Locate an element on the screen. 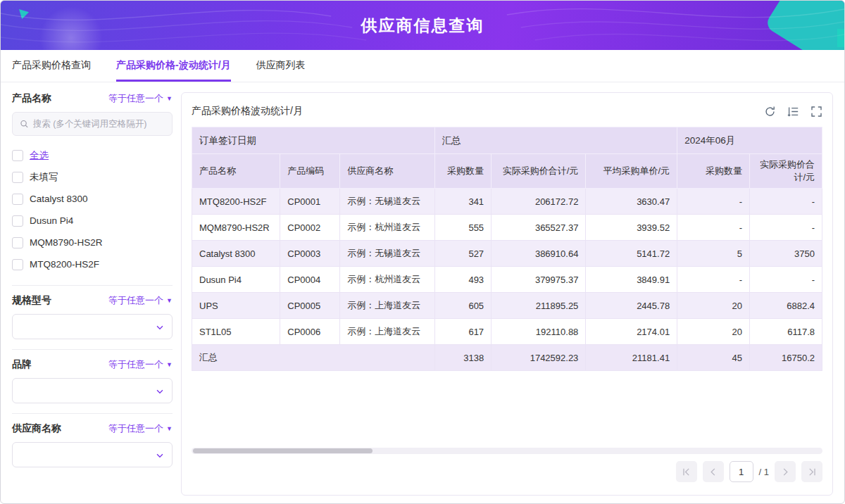 The width and height of the screenshot is (845, 504). table-cell: 527 is located at coordinates (463, 253).